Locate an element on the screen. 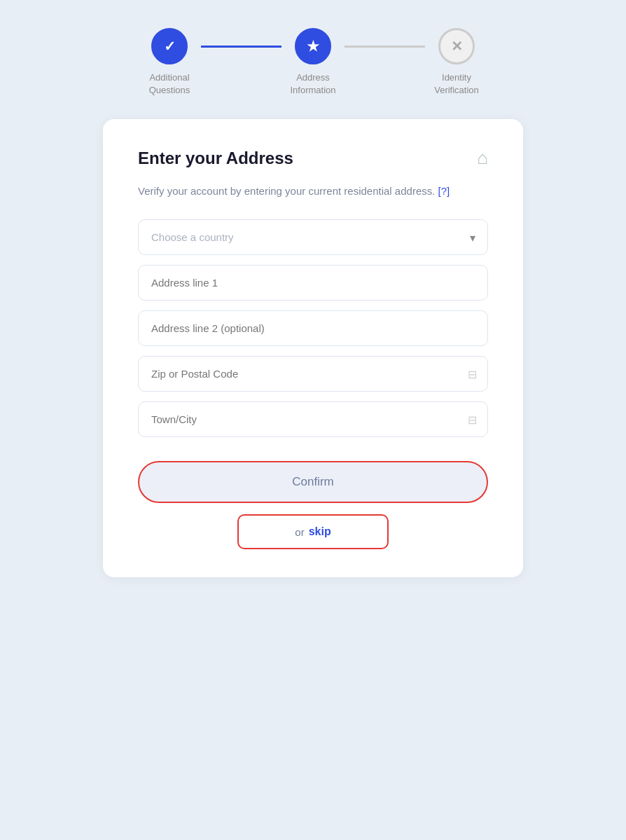 The image size is (626, 840). description-text: Verify your account by entering your cur… is located at coordinates (286, 191).